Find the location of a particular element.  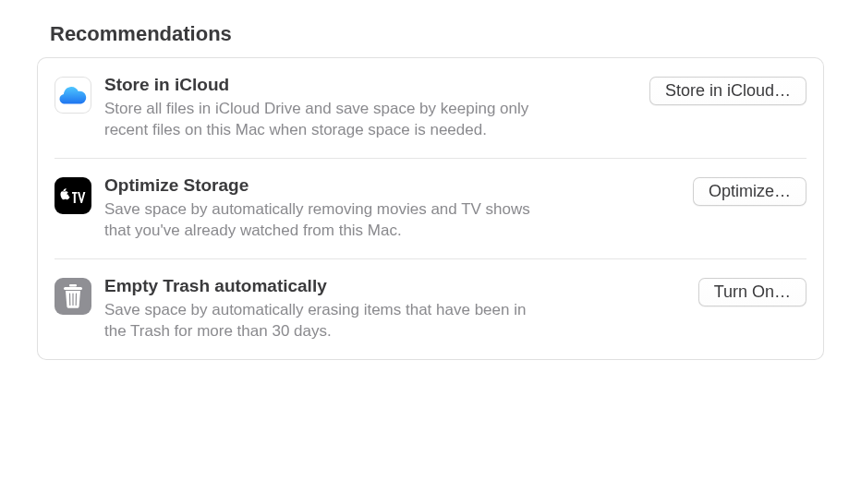

row-text: Empty Trash automatically Save space by … is located at coordinates (395, 309).